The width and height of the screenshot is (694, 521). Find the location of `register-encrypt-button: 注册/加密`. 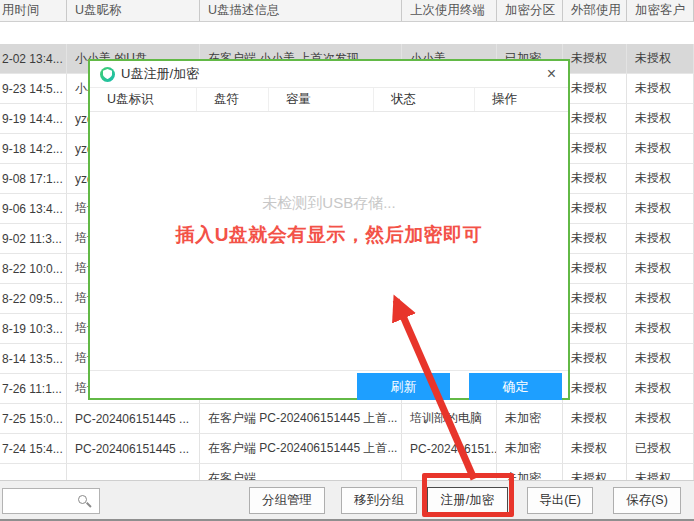

register-encrypt-button: 注册/加密 is located at coordinates (468, 500).